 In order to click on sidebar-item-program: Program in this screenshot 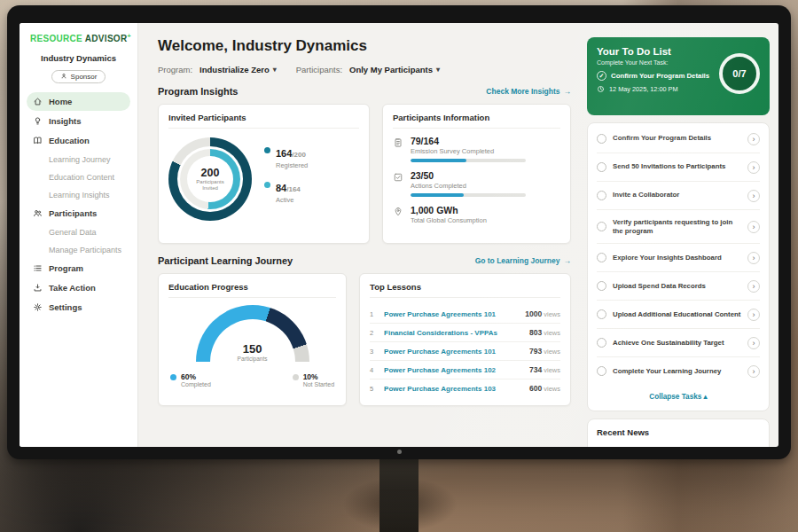, I will do `click(78, 268)`.